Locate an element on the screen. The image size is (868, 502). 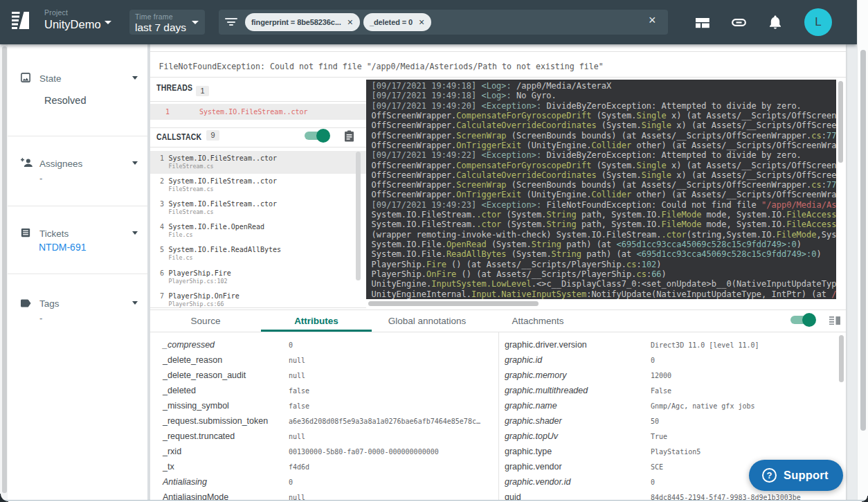
frame-function: System.IO.File.ReadAllBytes is located at coordinates (226, 249).